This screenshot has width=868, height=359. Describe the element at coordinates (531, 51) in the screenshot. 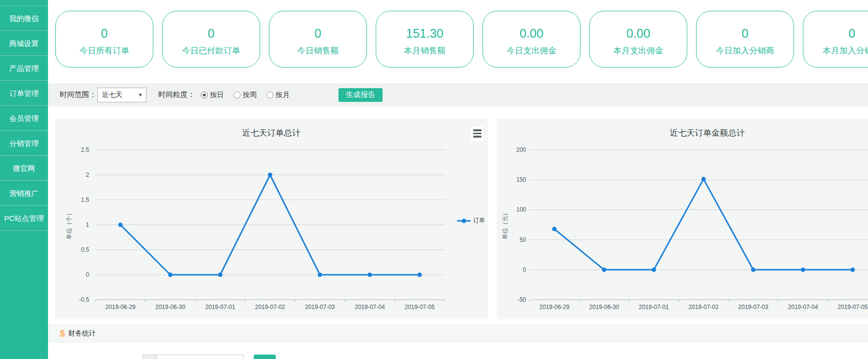

I see `stat-card-label: 今日支出佣金` at that location.